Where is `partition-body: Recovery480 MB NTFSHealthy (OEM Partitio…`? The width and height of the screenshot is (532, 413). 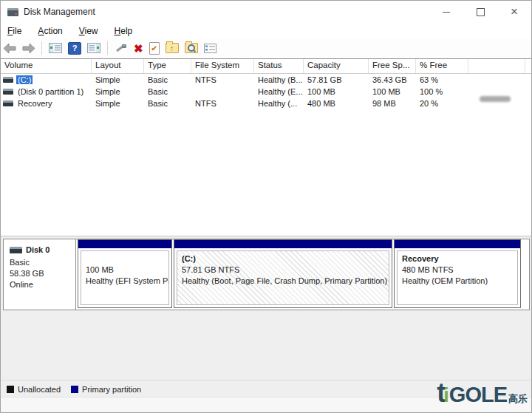
partition-body: Recovery480 MB NTFSHealthy (OEM Partitio… is located at coordinates (457, 278).